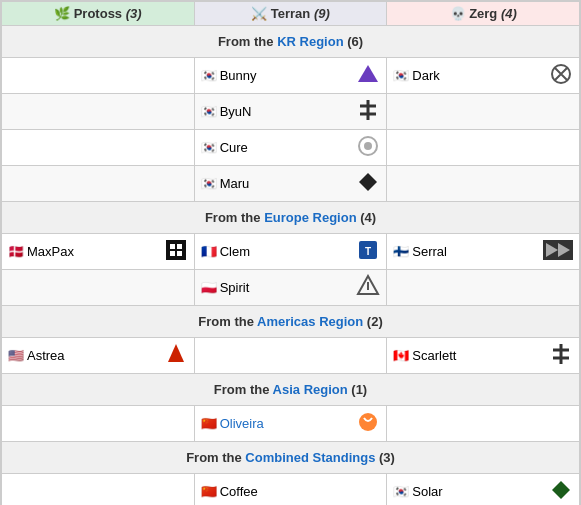  Describe the element at coordinates (291, 184) in the screenshot. I see `table-row: 🇰🇷 Maru` at that location.